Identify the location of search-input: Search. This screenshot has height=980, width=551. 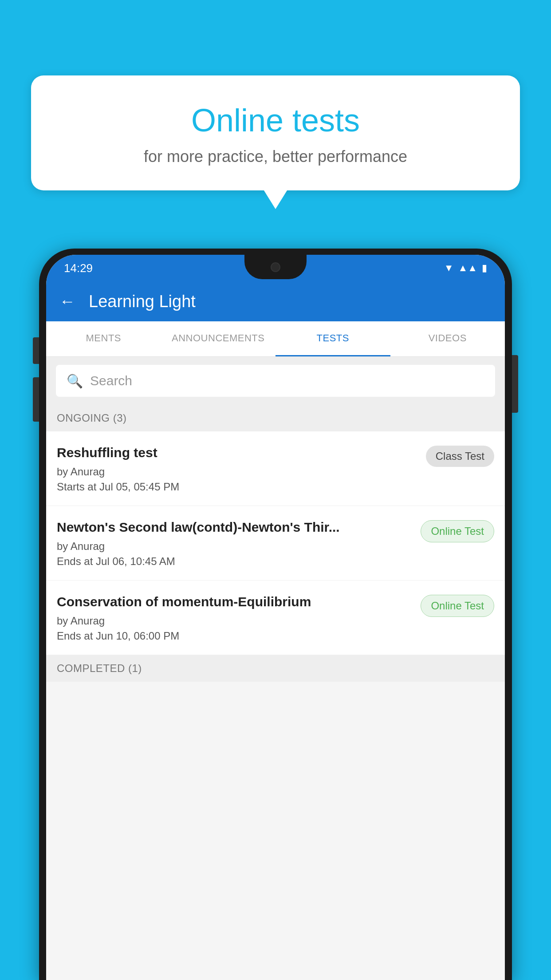
(111, 381).